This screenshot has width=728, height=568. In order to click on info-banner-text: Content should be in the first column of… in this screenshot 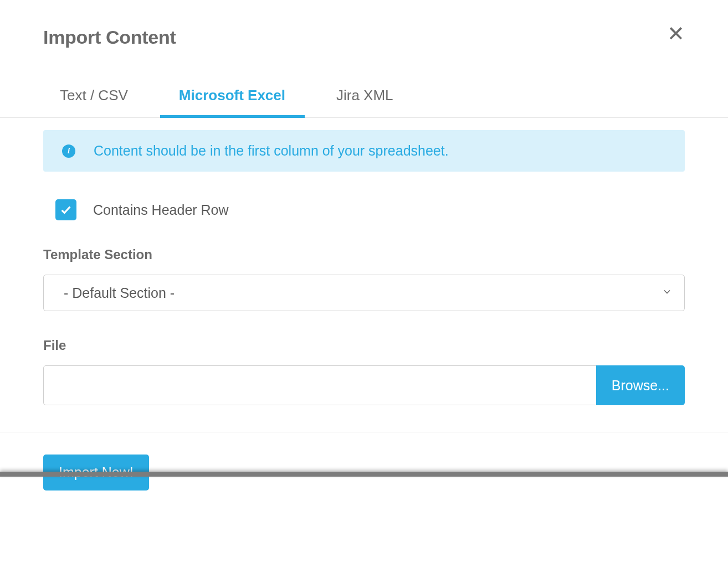, I will do `click(271, 151)`.